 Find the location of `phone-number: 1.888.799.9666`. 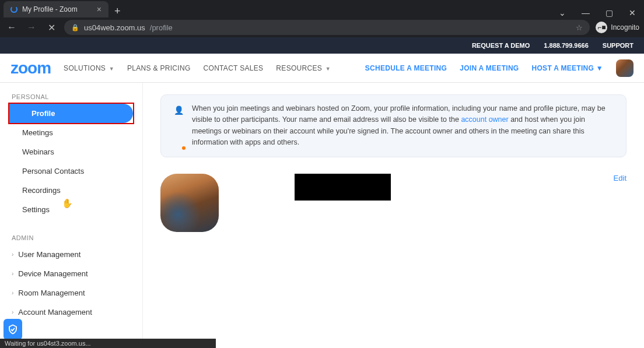

phone-number: 1.888.799.9666 is located at coordinates (566, 45).